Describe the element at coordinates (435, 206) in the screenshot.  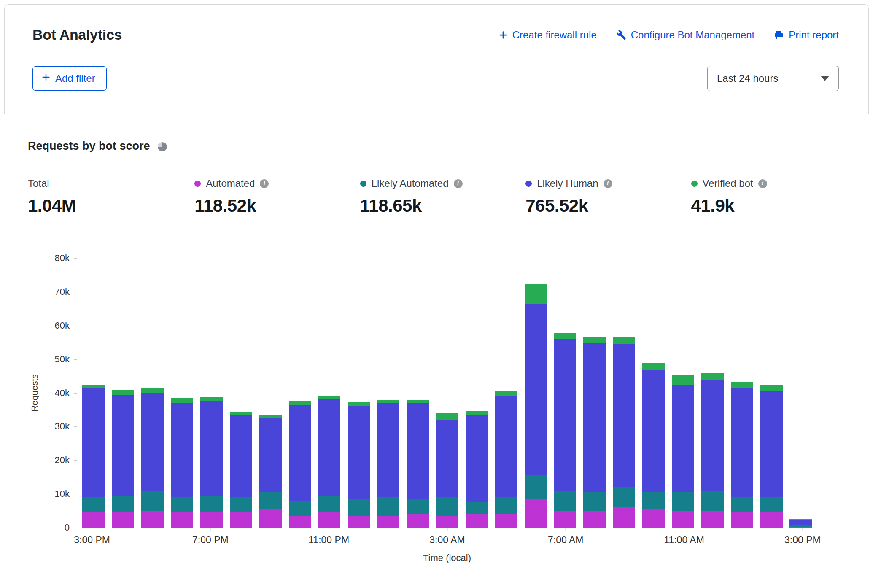
I see `stat-likely-automated-value: 118.65k` at that location.